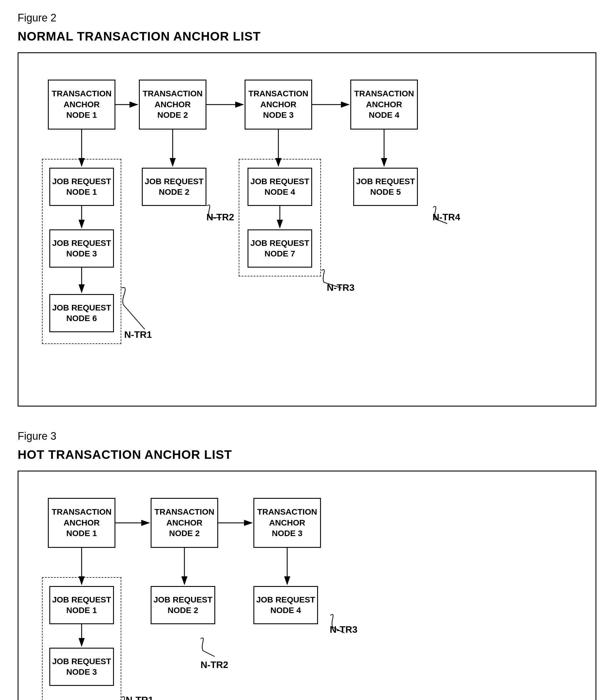  I want to click on figure2-tan1: TRANSACTIONANCHORNODE 1, so click(81, 104).